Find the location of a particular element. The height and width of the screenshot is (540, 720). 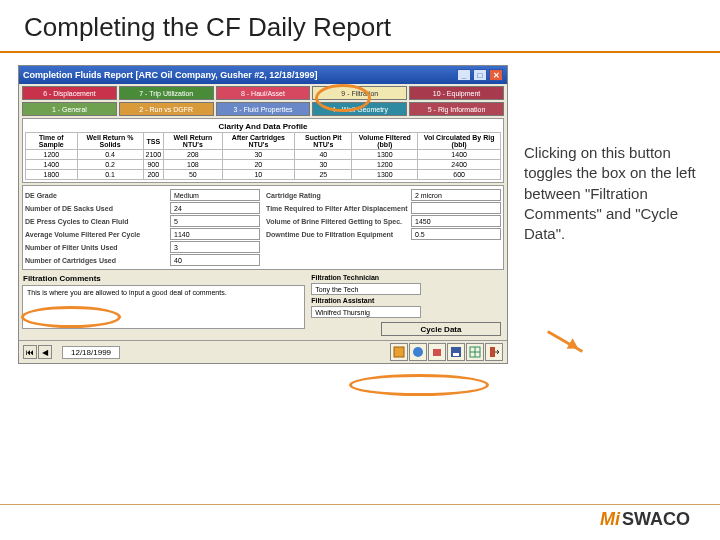

tab-well-geometry: 4 - Well Geometry is located at coordinates (360, 109).